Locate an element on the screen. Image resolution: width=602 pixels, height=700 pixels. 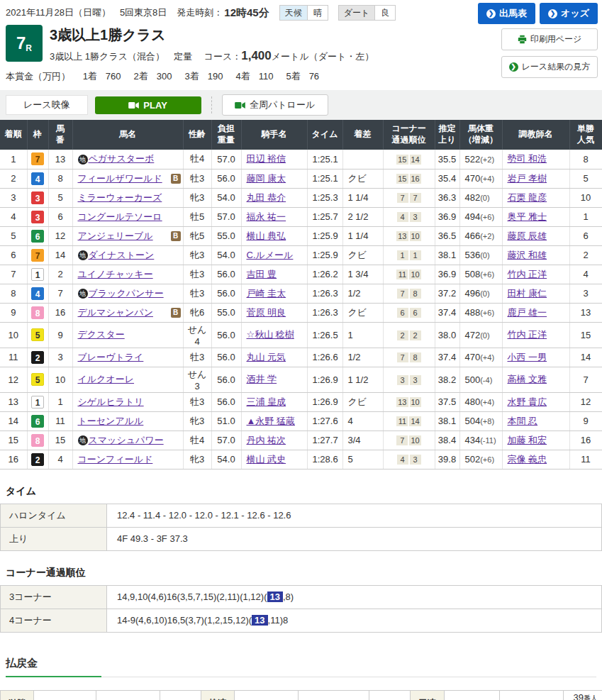
jockey-link: 丸田 恭介 is located at coordinates (267, 197).